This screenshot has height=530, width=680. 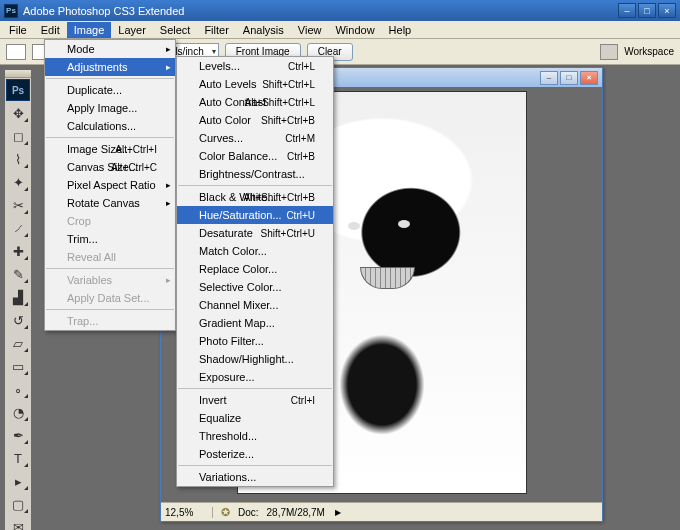 What do you see at coordinates (18, 251) in the screenshot?
I see `healing-brush-tool: ✚` at bounding box center [18, 251].